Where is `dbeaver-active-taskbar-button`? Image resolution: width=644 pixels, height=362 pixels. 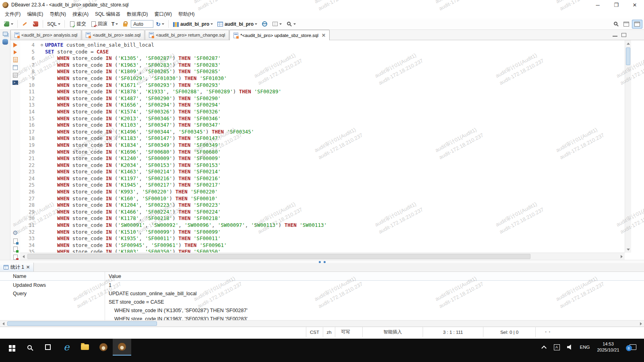 dbeaver-active-taskbar-button is located at coordinates (122, 347).